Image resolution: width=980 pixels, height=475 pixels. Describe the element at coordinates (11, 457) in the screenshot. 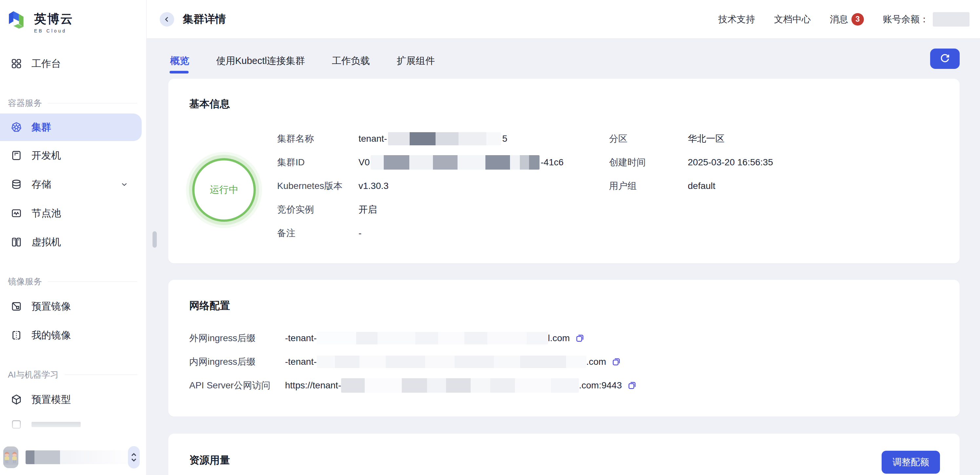

I see `avatar` at that location.